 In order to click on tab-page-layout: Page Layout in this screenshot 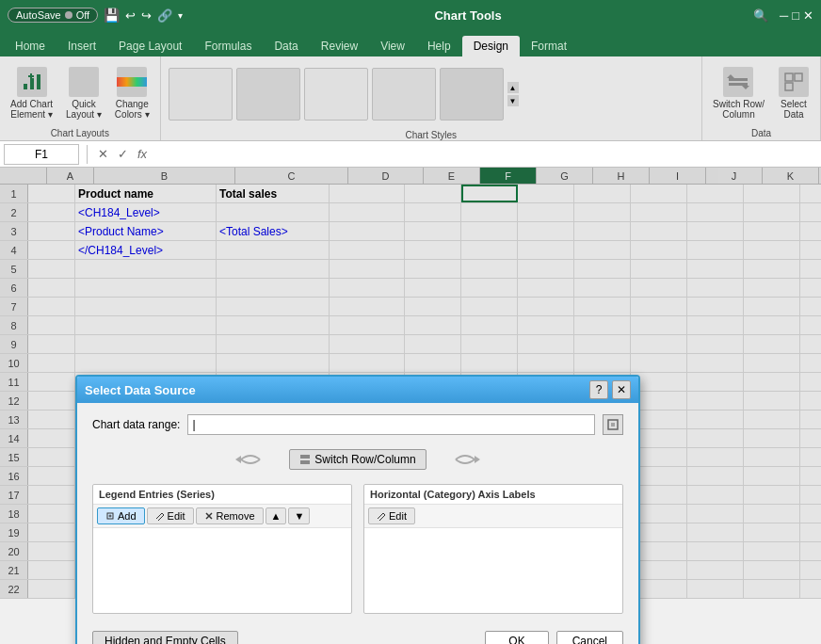, I will do `click(151, 46)`.